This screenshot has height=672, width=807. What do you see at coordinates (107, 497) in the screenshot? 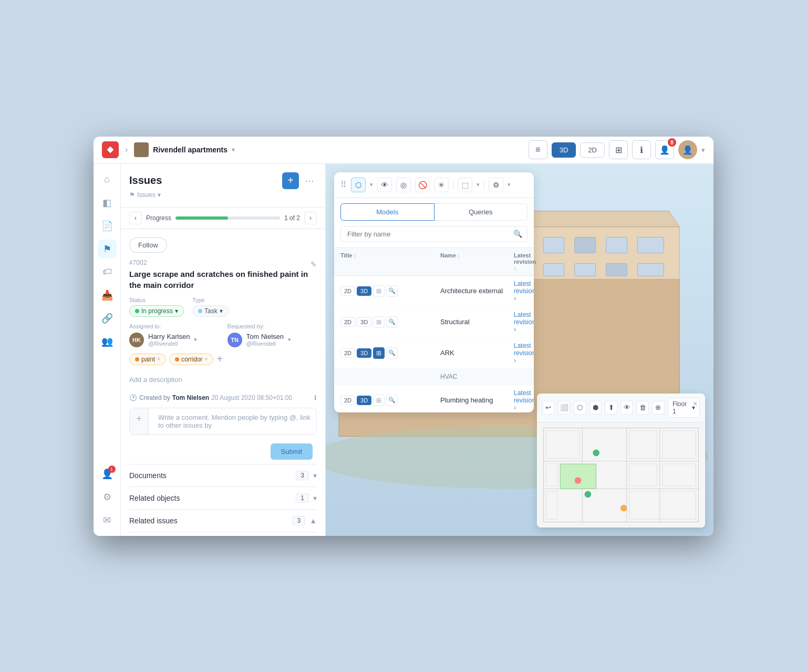
I see `sidebar-item-settings: ⚙` at bounding box center [107, 497].